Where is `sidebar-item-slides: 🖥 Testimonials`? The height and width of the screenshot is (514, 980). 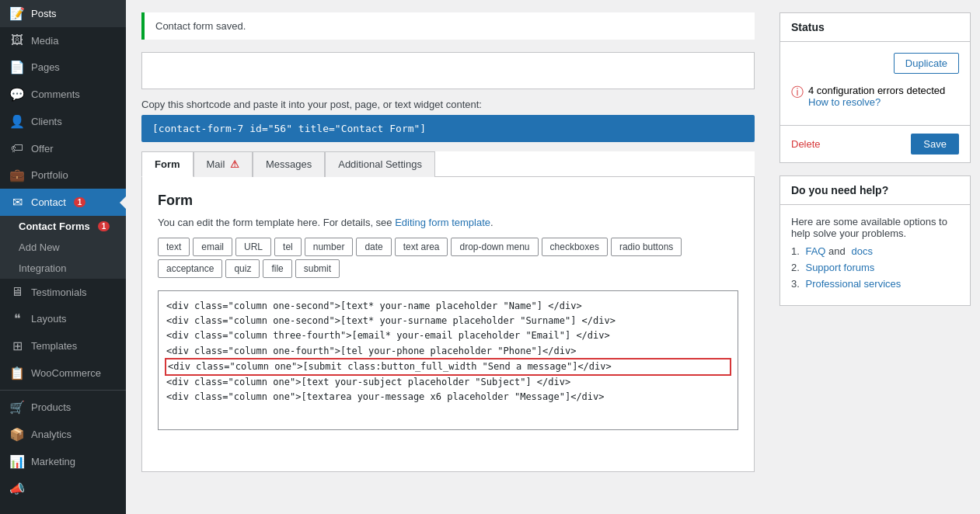 sidebar-item-slides: 🖥 Testimonials is located at coordinates (63, 292).